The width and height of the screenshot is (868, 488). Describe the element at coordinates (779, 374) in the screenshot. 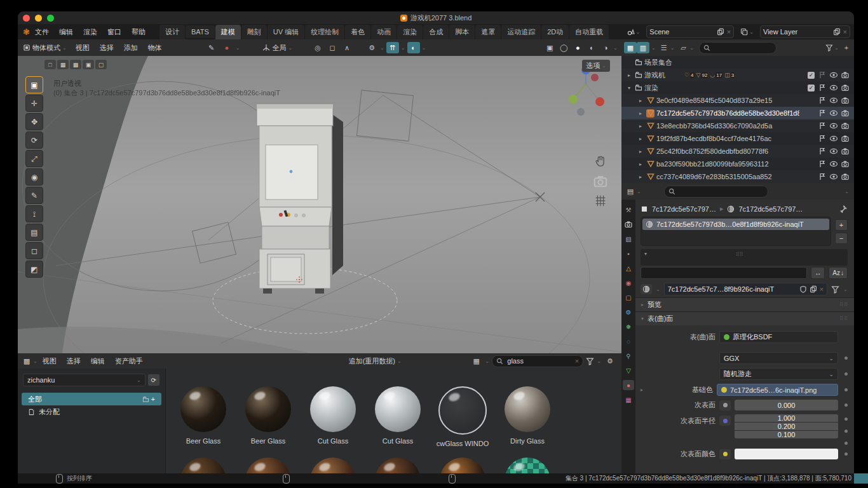

I see `sss-method-dropdown: 随机游走 ⌄` at that location.